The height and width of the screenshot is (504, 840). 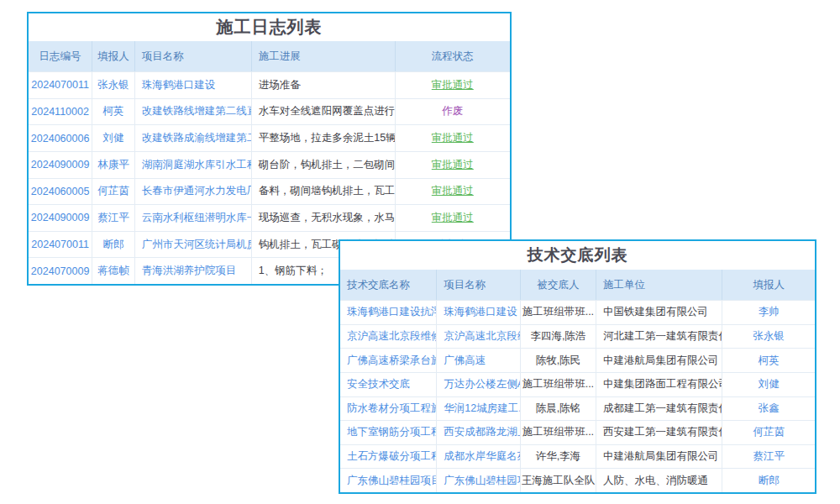 I want to click on table-row: 防水卷材分项工程施...华润12城房建工...陈晨,陈铭成都建工第一建筑有限责任…, so click(x=578, y=408).